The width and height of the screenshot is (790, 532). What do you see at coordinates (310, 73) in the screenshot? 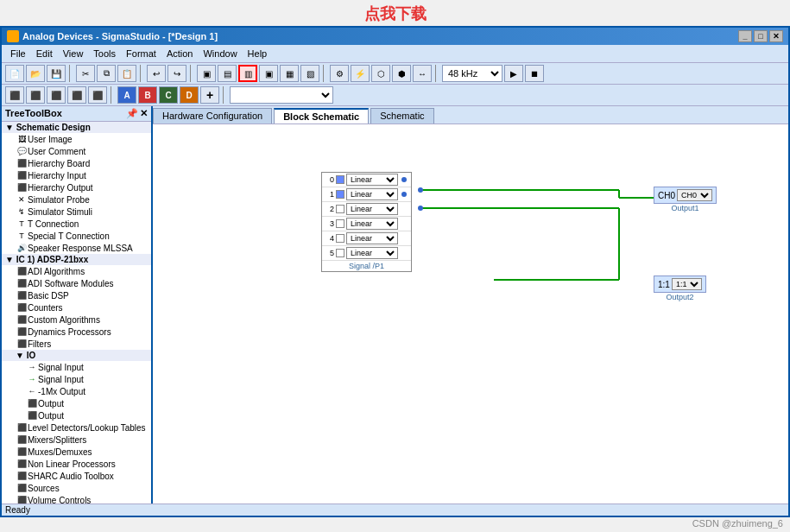
I see `btn-e: ▧` at bounding box center [310, 73].